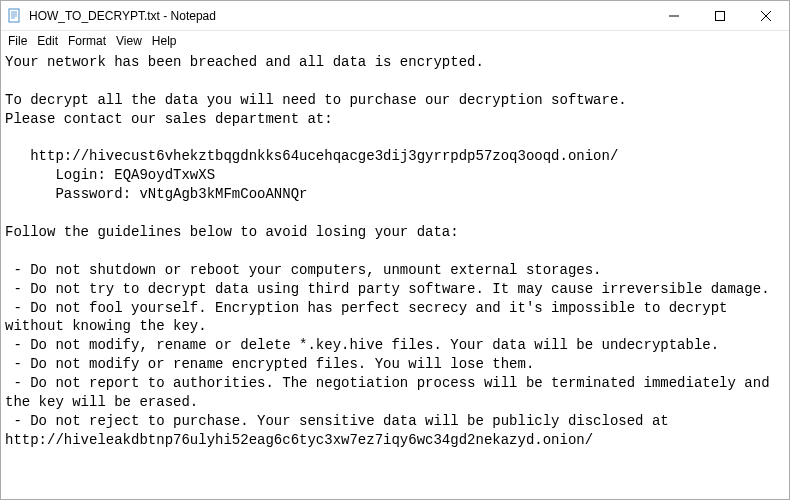 The image size is (790, 500). What do you see at coordinates (766, 16) in the screenshot?
I see `close-button` at bounding box center [766, 16].